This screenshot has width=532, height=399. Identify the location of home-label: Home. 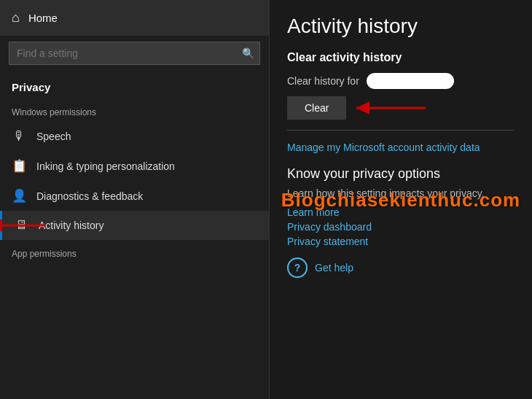
(43, 18).